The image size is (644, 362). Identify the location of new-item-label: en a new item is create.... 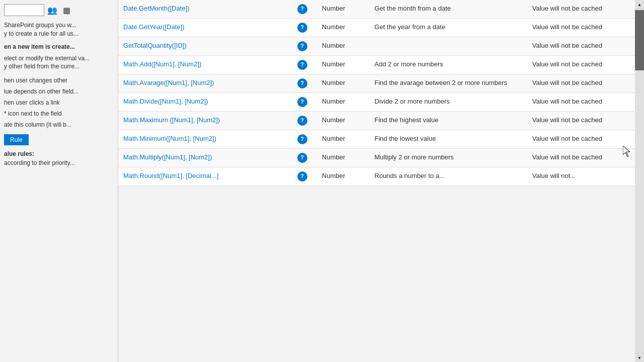
(59, 47).